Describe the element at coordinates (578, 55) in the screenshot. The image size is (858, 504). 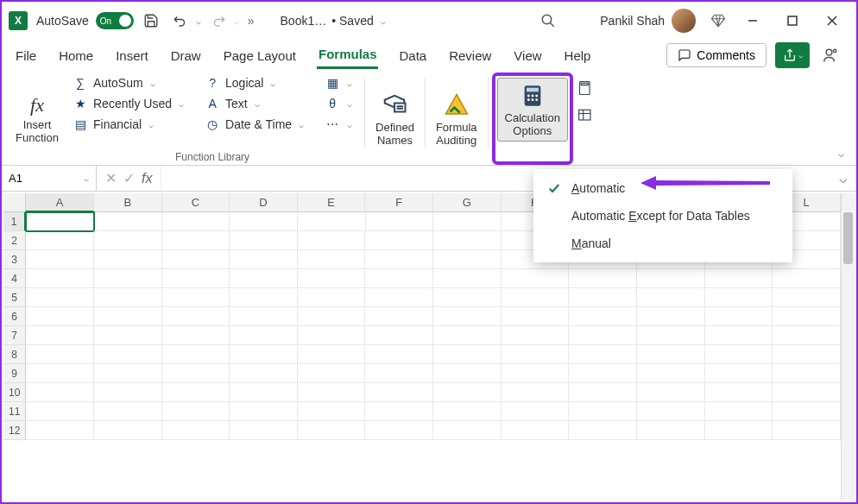
I see `tab-help: Help` at that location.